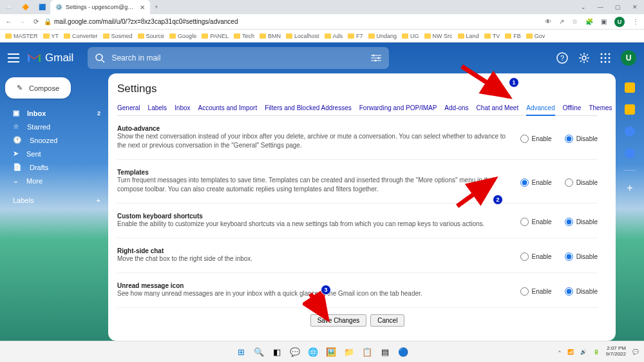  I want to click on tab-general: General, so click(129, 108).